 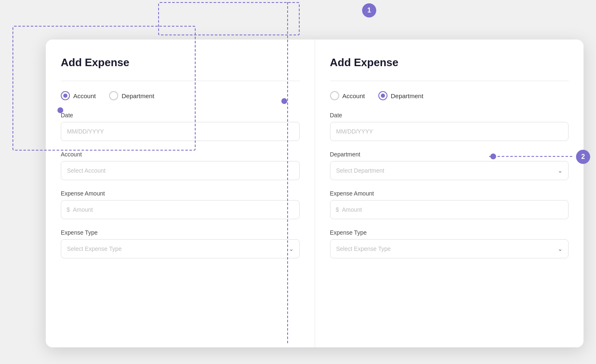 I want to click on expense-type-select-wrapper-left: Select Expense Type ⌄, so click(x=180, y=249).